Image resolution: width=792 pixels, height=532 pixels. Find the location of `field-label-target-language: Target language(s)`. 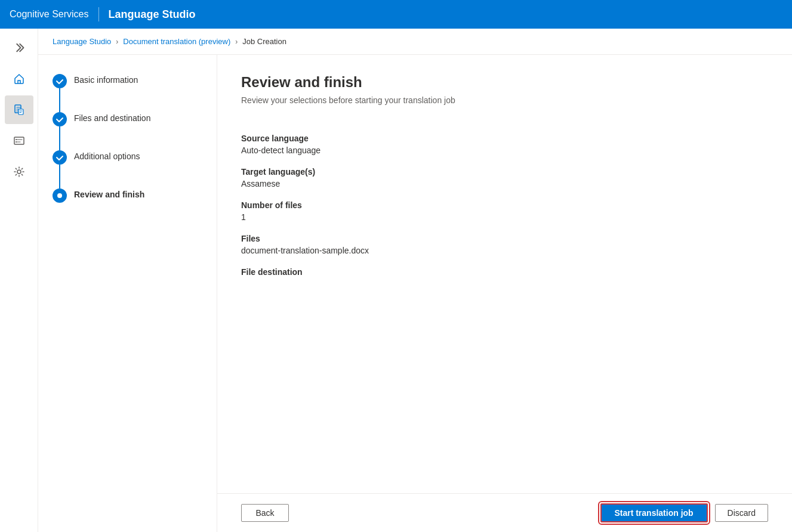

field-label-target-language: Target language(s) is located at coordinates (505, 172).